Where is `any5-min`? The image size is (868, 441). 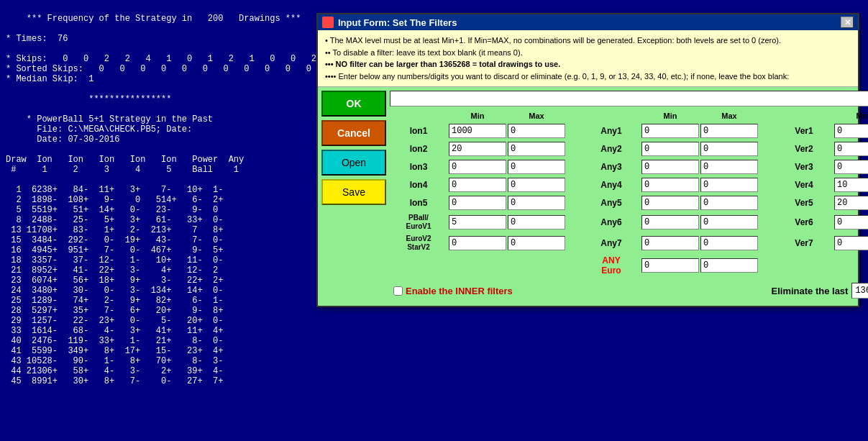 any5-min is located at coordinates (670, 203).